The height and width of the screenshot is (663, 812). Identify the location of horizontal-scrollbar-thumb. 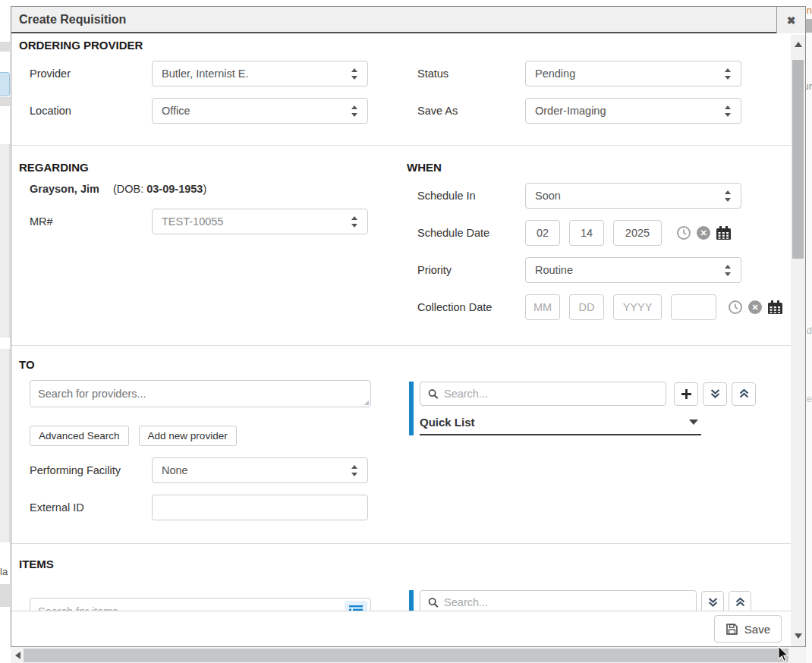
(406, 655).